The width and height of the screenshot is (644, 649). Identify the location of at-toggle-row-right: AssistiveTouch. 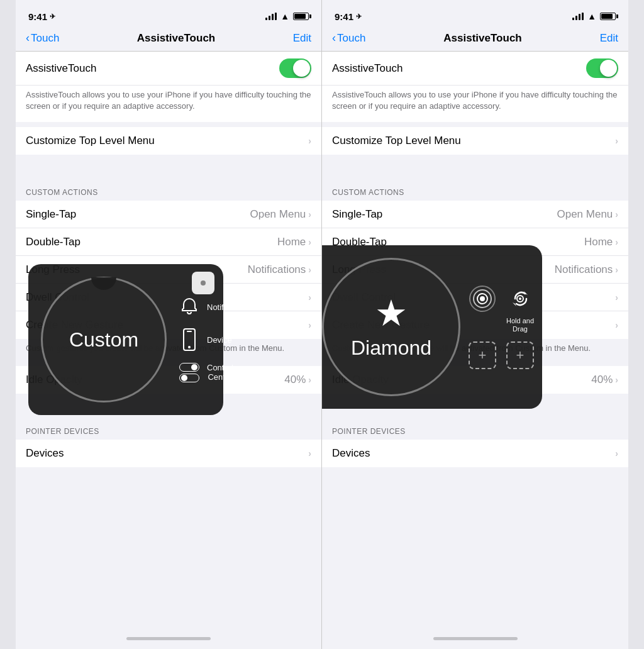
(475, 69).